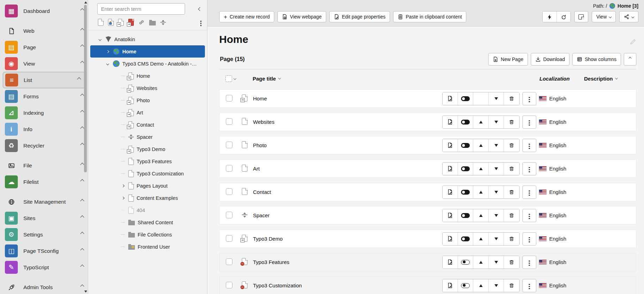 This screenshot has width=644, height=294. I want to click on module-item-list: ≡ List, so click(44, 80).